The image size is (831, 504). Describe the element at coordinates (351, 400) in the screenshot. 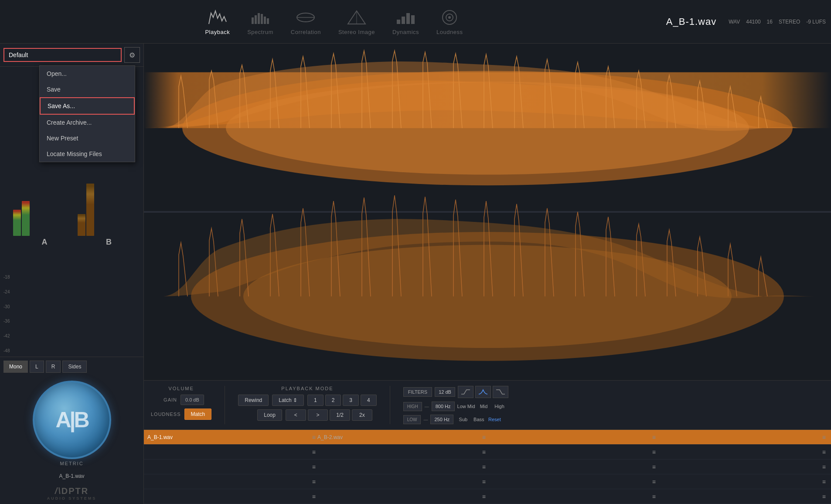

I see `mode-3: 3` at that location.